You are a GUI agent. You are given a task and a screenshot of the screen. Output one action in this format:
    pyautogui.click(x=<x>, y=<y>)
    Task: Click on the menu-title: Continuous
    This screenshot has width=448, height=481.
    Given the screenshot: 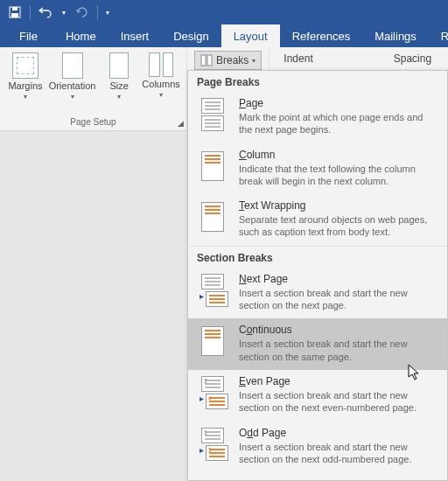 What is the action you would take?
    pyautogui.click(x=339, y=330)
    